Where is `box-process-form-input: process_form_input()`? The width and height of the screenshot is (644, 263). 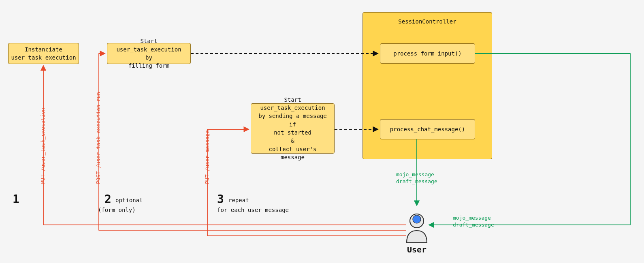 box-process-form-input: process_form_input() is located at coordinates (428, 53).